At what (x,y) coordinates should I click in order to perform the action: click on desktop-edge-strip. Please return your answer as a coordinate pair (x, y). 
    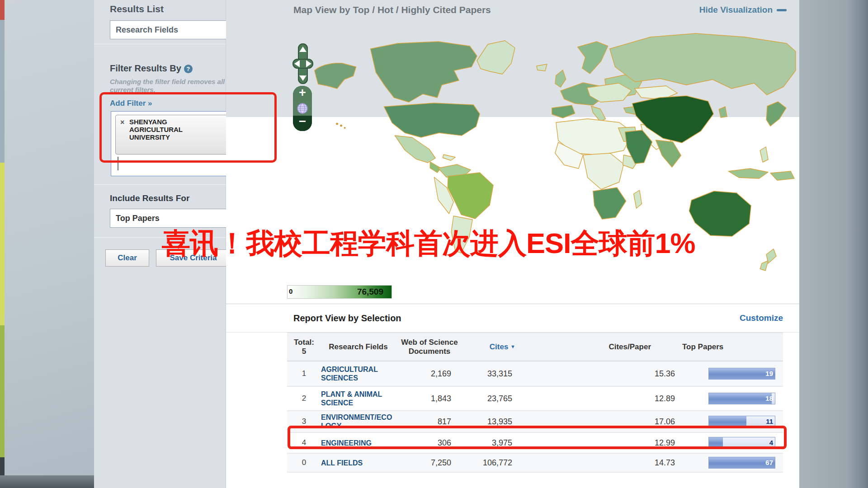
    Looking at the image, I should click on (2, 244).